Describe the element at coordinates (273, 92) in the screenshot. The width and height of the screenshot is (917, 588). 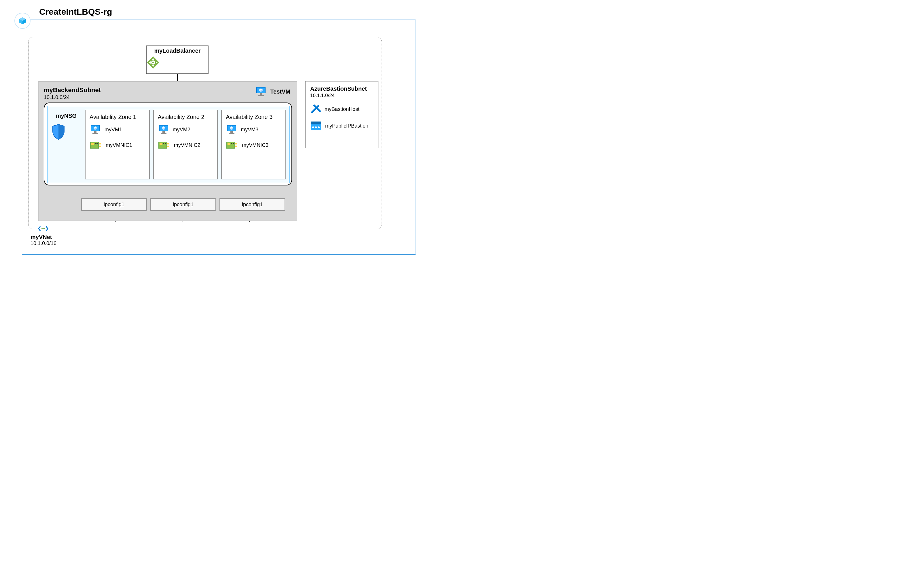
I see `test-vm: TestVM` at that location.